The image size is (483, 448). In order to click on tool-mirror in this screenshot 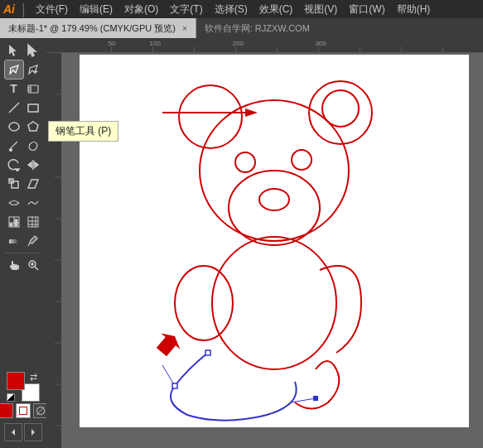, I will do `click(33, 165)`.